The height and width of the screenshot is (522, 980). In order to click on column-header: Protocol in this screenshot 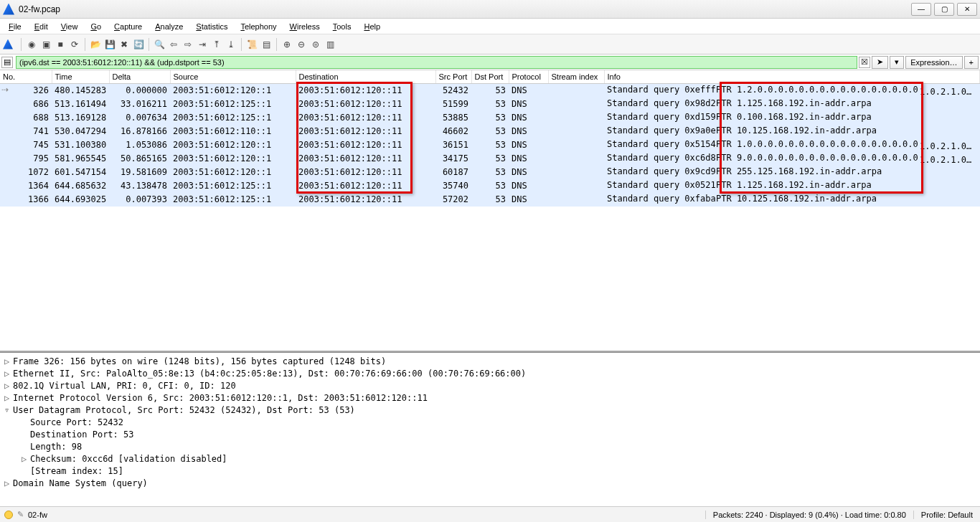, I will do `click(528, 77)`.